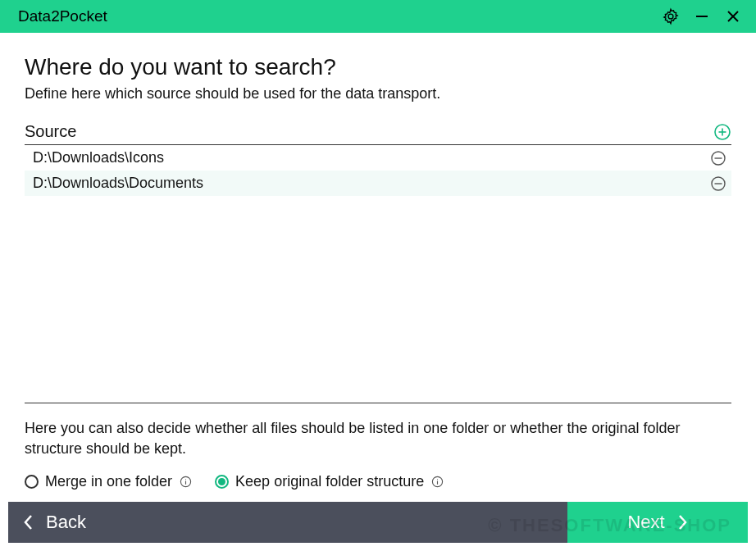  I want to click on source-list: D:\Downloads\Icons D:\Downloads\Document…, so click(378, 171).